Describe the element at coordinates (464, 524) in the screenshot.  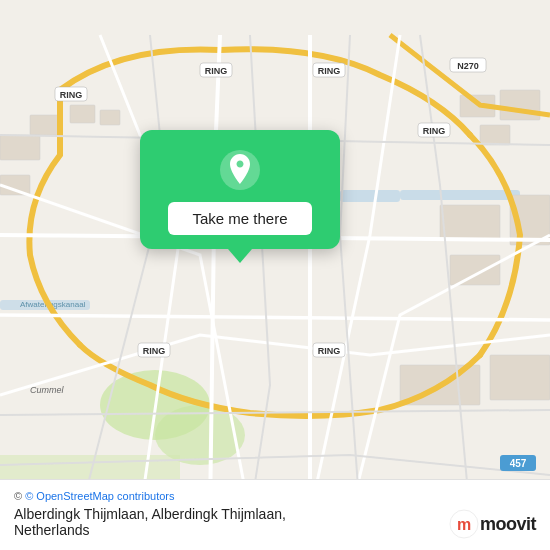
I see `svg-text: m` at that location.